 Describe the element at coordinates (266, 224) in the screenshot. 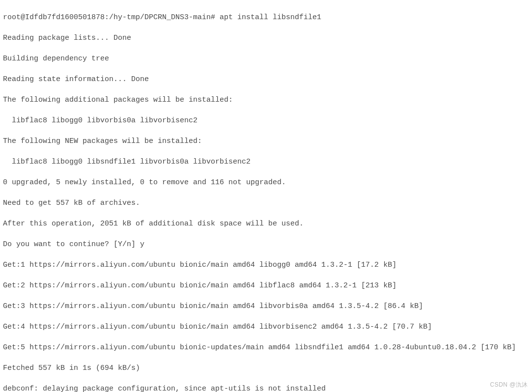

I see `output-line: After this operation, 2051 kB of additio…` at that location.